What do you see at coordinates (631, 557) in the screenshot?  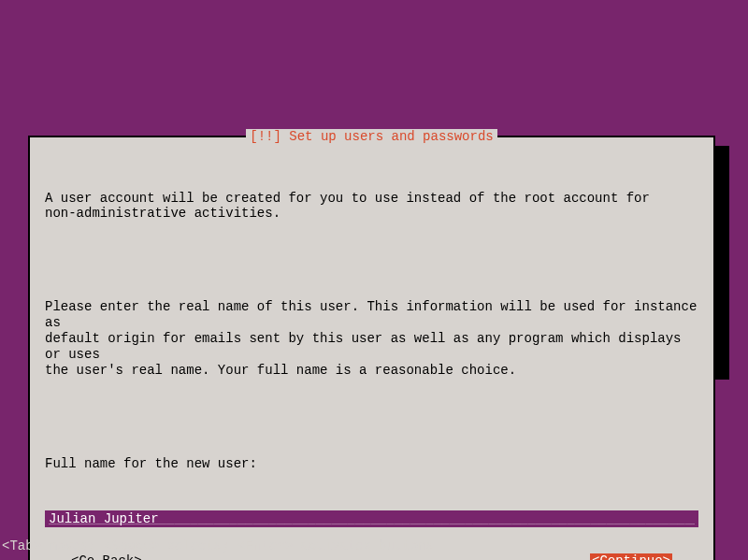 I see `continue-button: <Continue>` at bounding box center [631, 557].